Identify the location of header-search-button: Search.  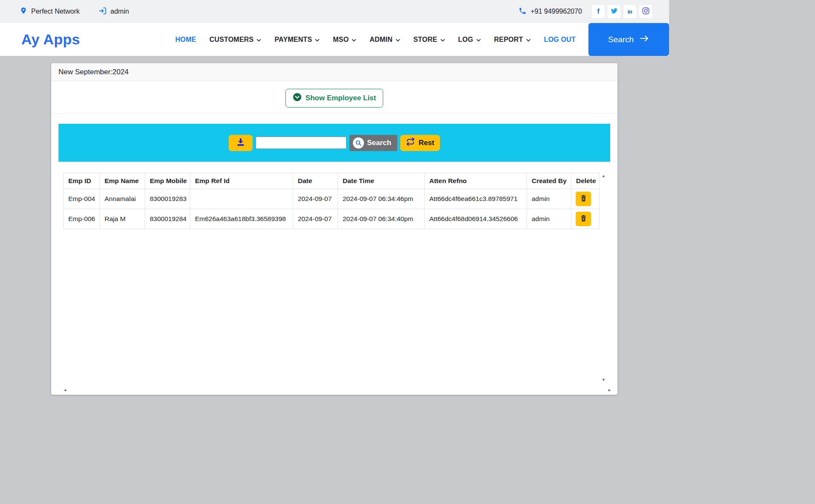
(629, 39).